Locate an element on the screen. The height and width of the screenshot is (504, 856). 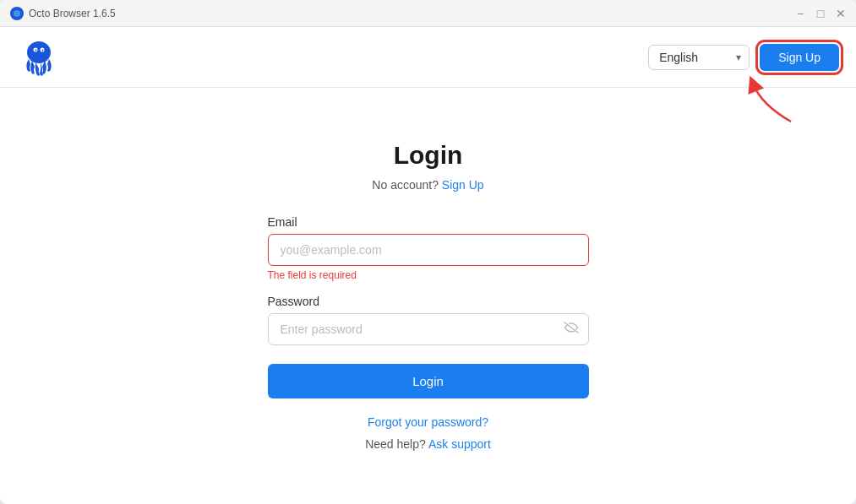
app-icon is located at coordinates (17, 14).